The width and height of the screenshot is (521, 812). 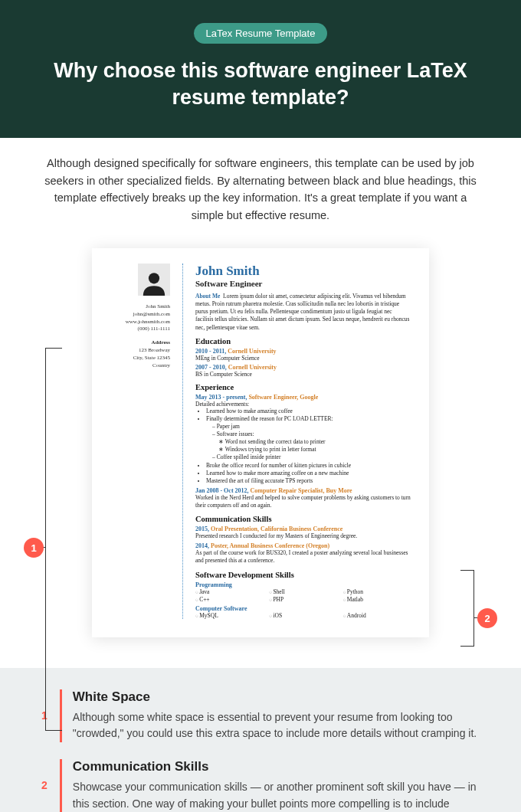 What do you see at coordinates (276, 795) in the screenshot?
I see `tip-body: Showcase your communication skills — or …` at bounding box center [276, 795].